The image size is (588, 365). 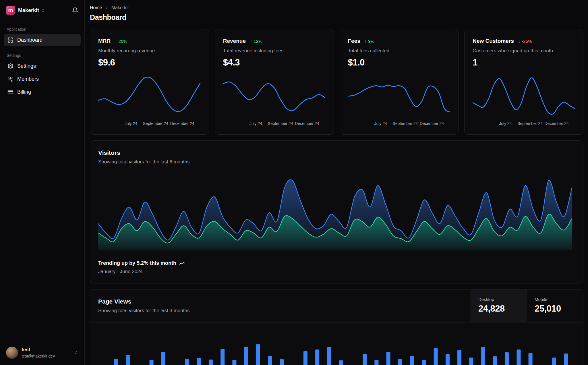 What do you see at coordinates (149, 96) in the screenshot?
I see `mrr-line-chart` at bounding box center [149, 96].